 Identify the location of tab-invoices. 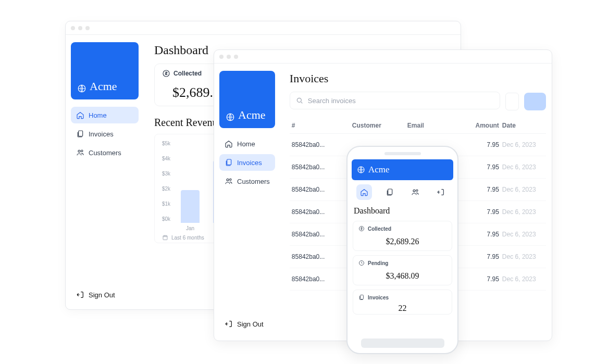
(390, 192).